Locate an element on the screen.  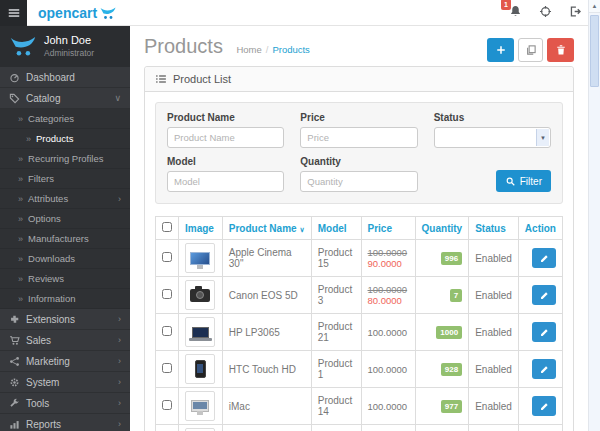
price: 100.0000 is located at coordinates (388, 406).